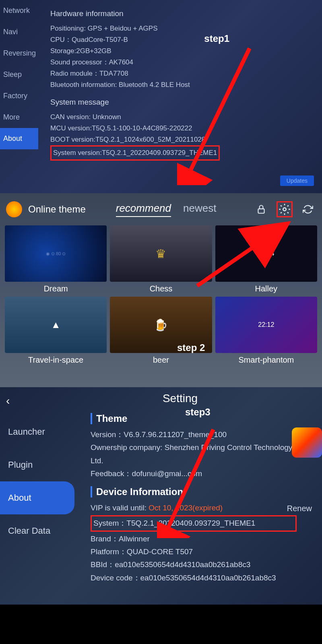 The image size is (322, 644). Describe the element at coordinates (14, 209) in the screenshot. I see `theme-app-logo-icon` at that location.